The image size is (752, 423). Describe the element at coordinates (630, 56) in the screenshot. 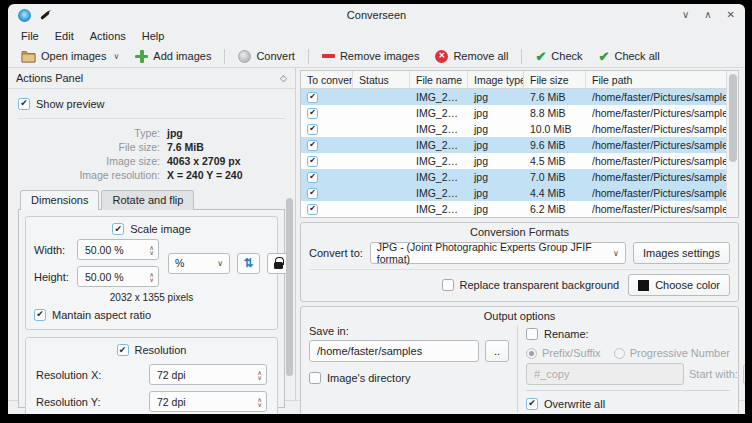

I see `check-all-button: ✔ Check all` at that location.